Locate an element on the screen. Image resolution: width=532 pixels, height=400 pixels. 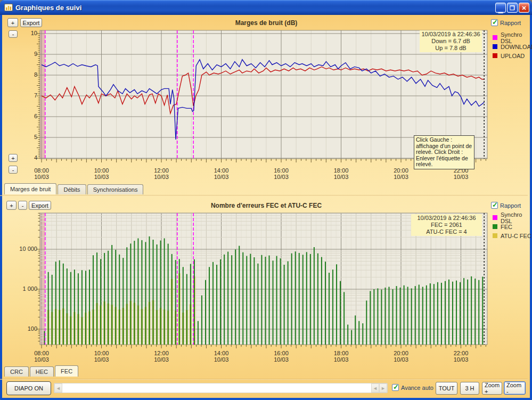
maximize-button: ❐ is located at coordinates (512, 7).